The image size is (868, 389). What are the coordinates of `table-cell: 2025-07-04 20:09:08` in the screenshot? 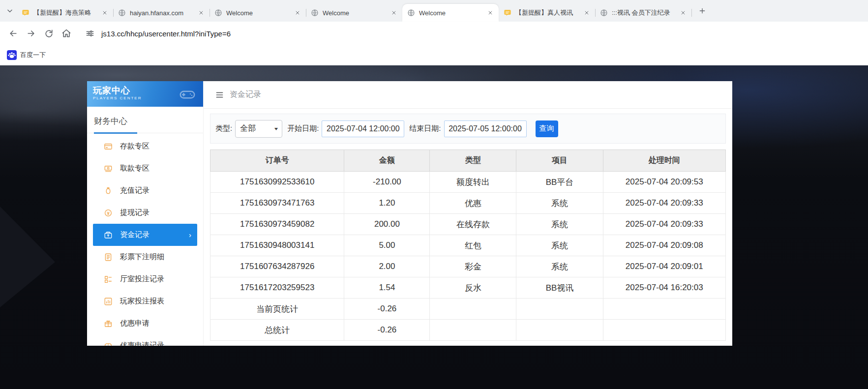 It's located at (664, 246).